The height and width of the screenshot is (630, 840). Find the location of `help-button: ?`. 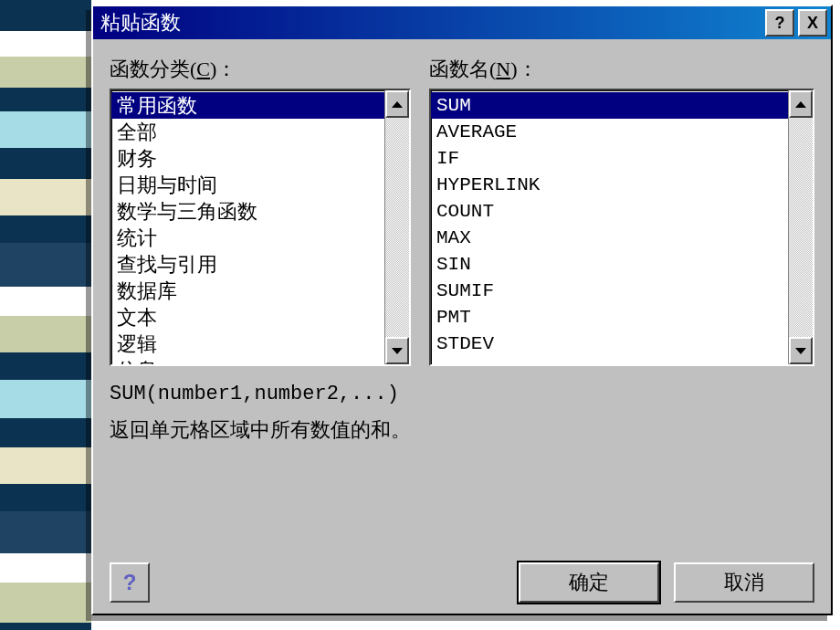

help-button: ? is located at coordinates (130, 583).